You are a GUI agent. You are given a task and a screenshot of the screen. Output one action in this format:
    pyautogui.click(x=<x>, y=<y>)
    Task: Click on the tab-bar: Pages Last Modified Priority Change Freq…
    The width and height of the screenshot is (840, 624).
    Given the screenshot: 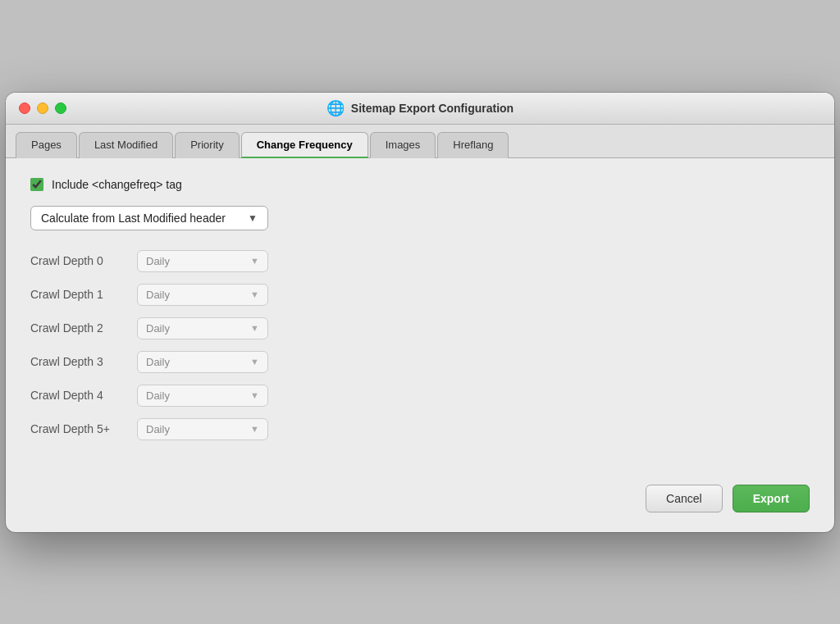 What is the action you would take?
    pyautogui.click(x=420, y=141)
    